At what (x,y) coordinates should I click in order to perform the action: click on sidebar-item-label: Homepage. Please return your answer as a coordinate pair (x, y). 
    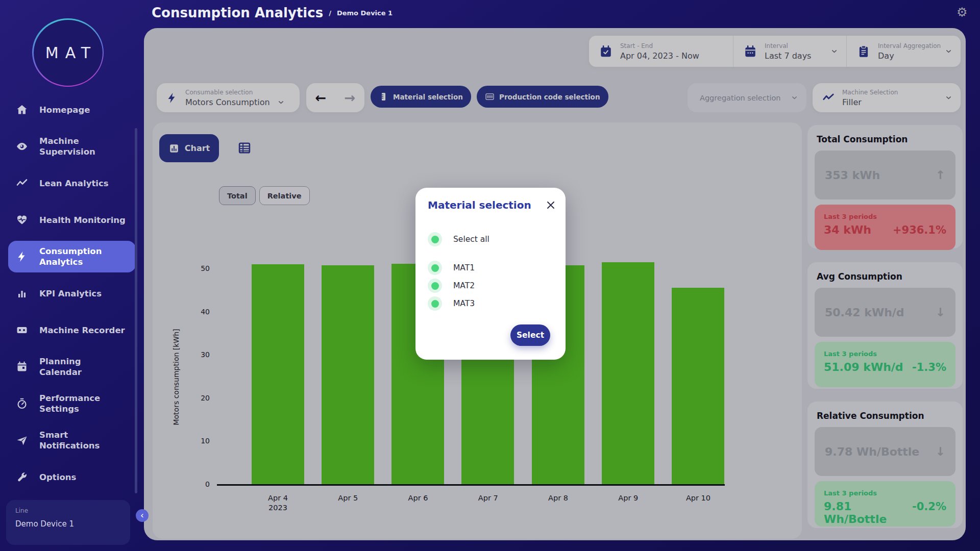
    Looking at the image, I should click on (87, 110).